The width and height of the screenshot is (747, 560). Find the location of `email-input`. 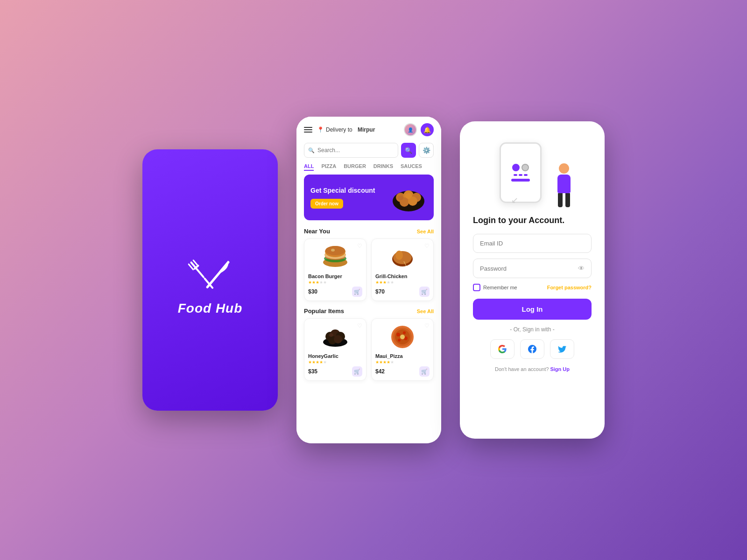

email-input is located at coordinates (532, 244).